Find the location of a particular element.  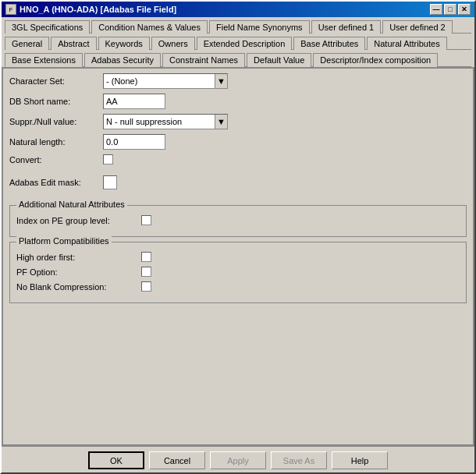

tab-3gl-specifications: 3GL Specifications is located at coordinates (47, 27).